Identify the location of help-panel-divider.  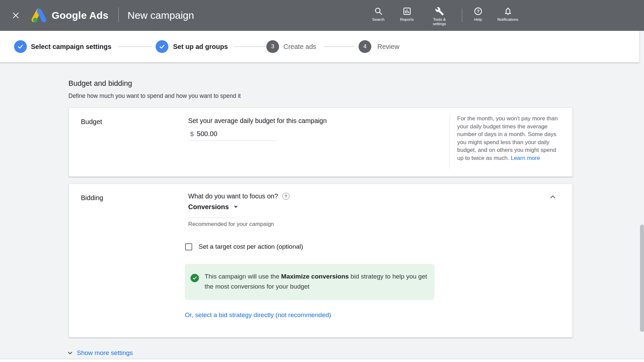
(449, 142).